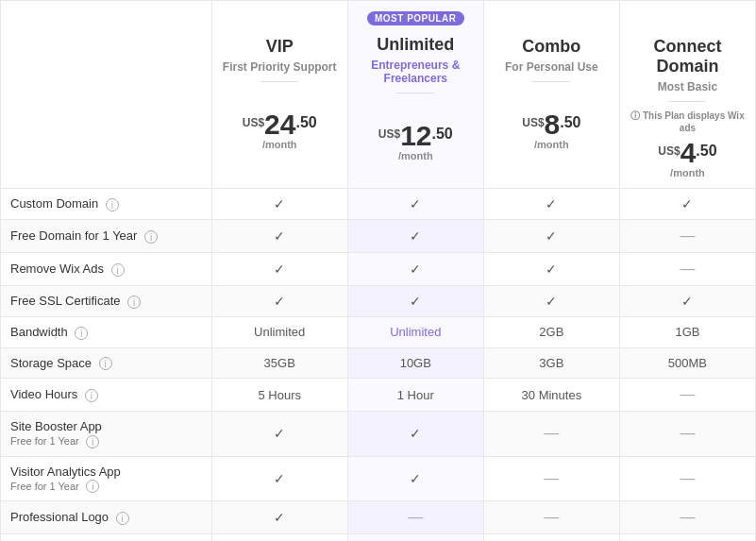  Describe the element at coordinates (107, 236) in the screenshot. I see `feature-label-1: Free Domain for 1 Year i` at that location.